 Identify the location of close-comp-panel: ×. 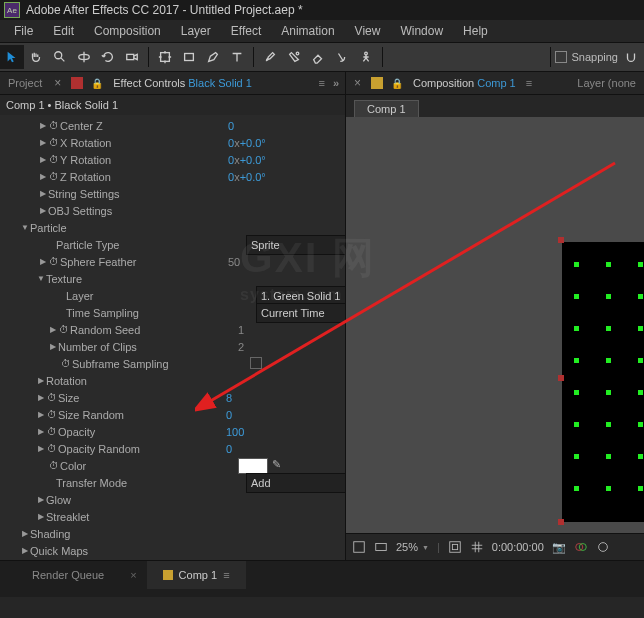
(358, 83).